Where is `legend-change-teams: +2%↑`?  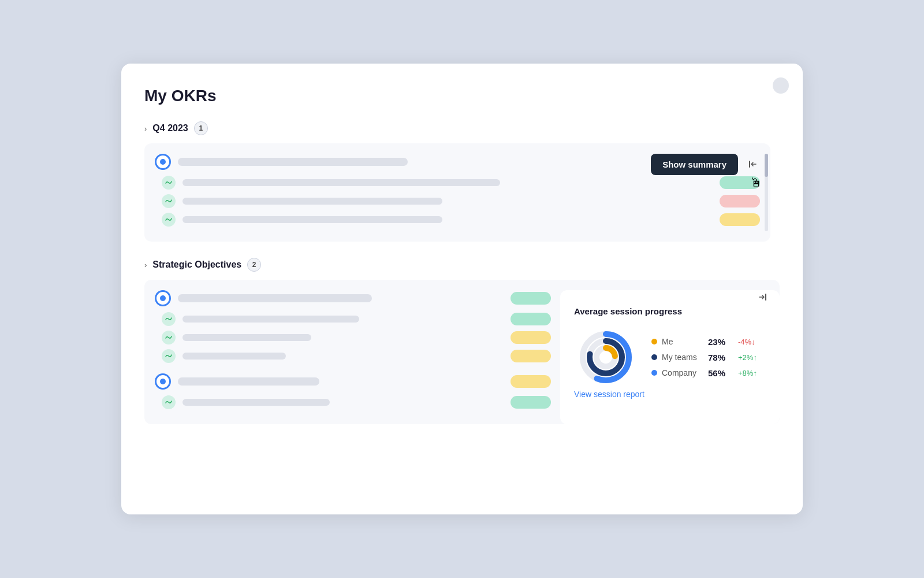
legend-change-teams: +2%↑ is located at coordinates (747, 357).